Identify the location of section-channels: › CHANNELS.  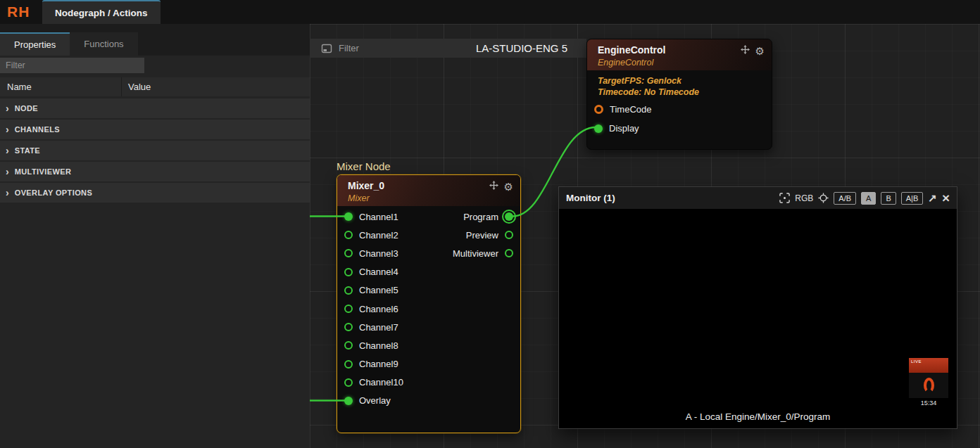
(155, 129).